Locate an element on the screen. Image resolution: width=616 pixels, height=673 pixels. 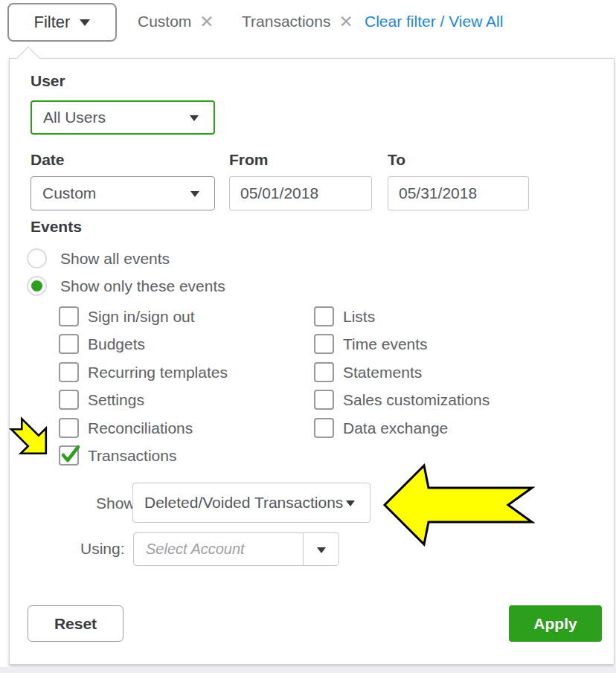
using-label: Using: is located at coordinates (103, 549).